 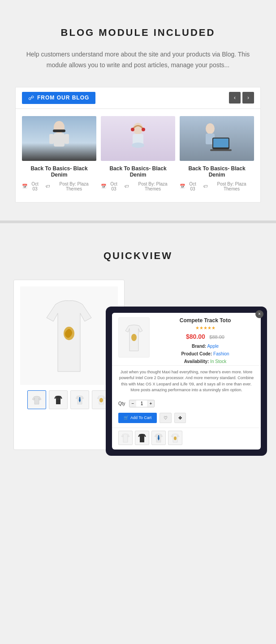 What do you see at coordinates (221, 354) in the screenshot?
I see `code-value: Fashion` at bounding box center [221, 354].